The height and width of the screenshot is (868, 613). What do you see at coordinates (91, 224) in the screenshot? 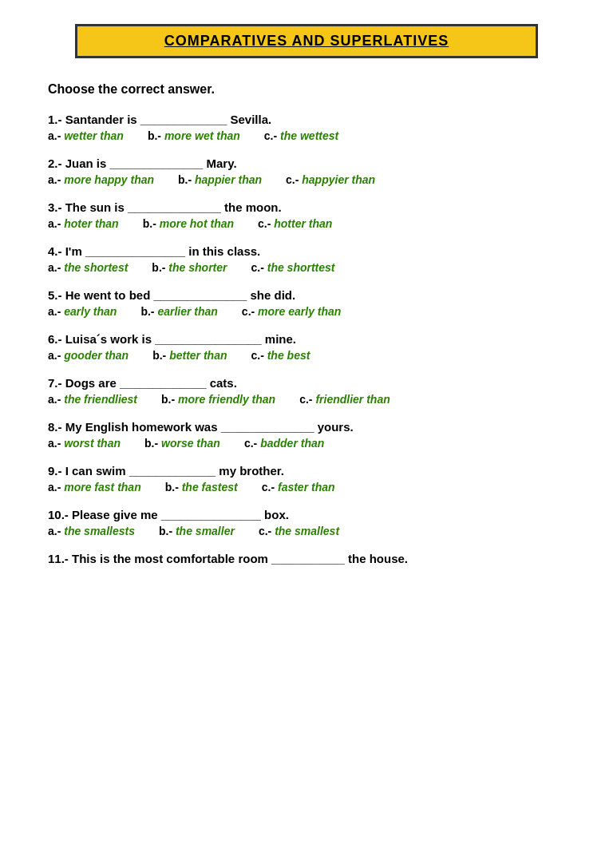
I see `answer-text: hoter than` at bounding box center [91, 224].